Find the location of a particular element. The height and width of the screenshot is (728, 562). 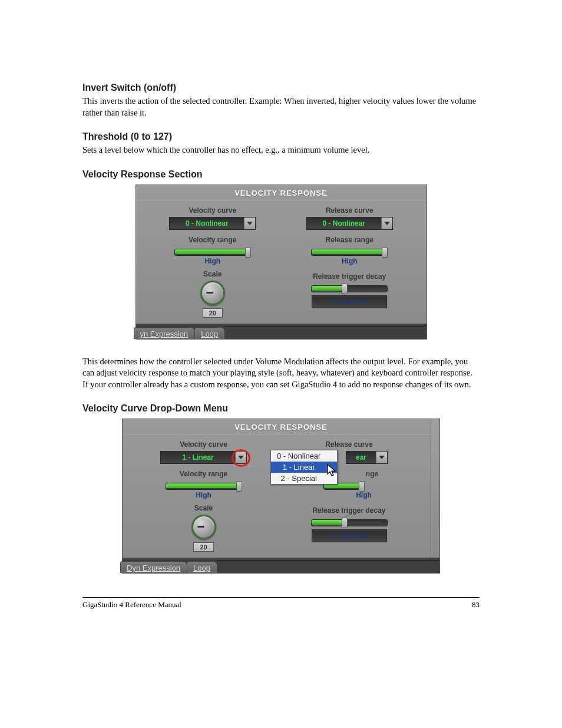

velocity-response-panel-a: VELOCITY RESPONSE Velocity curve 0 - Non… is located at coordinates (282, 262).